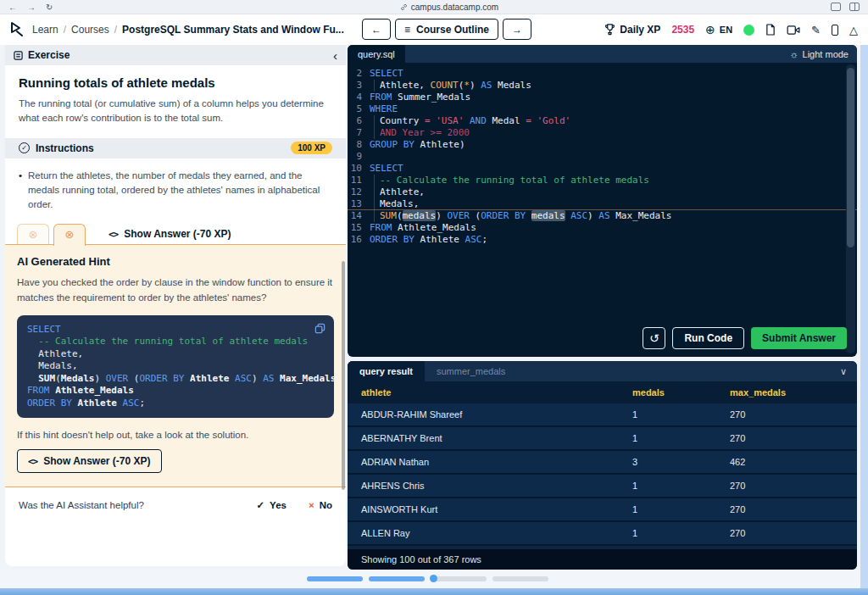 This screenshot has width=868, height=595. What do you see at coordinates (490, 533) in the screenshot?
I see `table-cell-athlete: ALLEN Ray` at bounding box center [490, 533].